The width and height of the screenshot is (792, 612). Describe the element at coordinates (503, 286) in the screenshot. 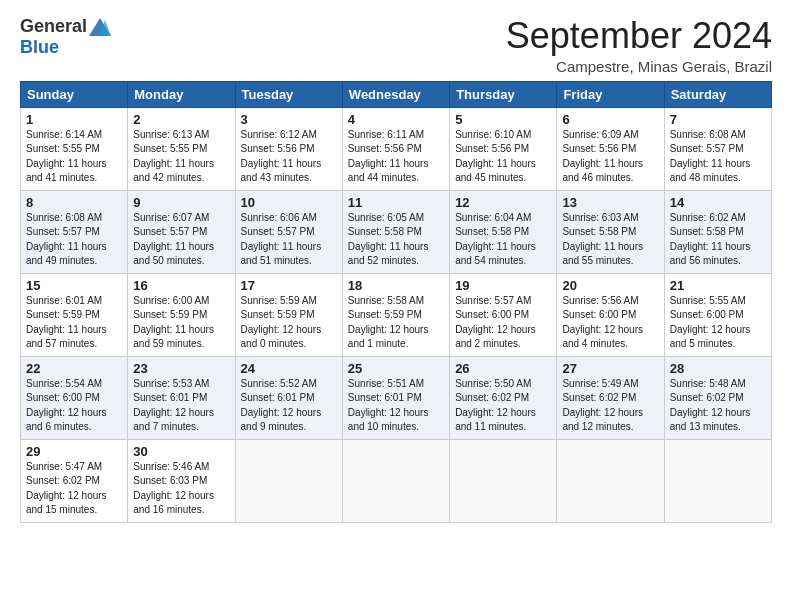

I see `day-number: 19` at that location.